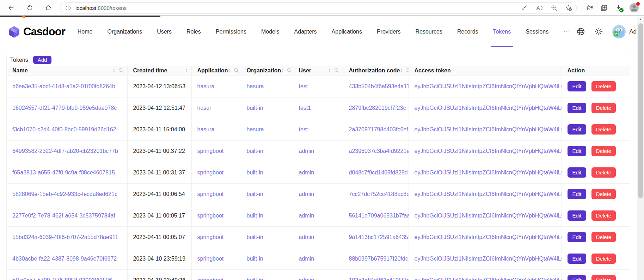 This screenshot has width=644, height=280. Describe the element at coordinates (64, 215) in the screenshot. I see `token-name-link: 2277e0f2-7e78-462f-a654-3c53759784af` at that location.